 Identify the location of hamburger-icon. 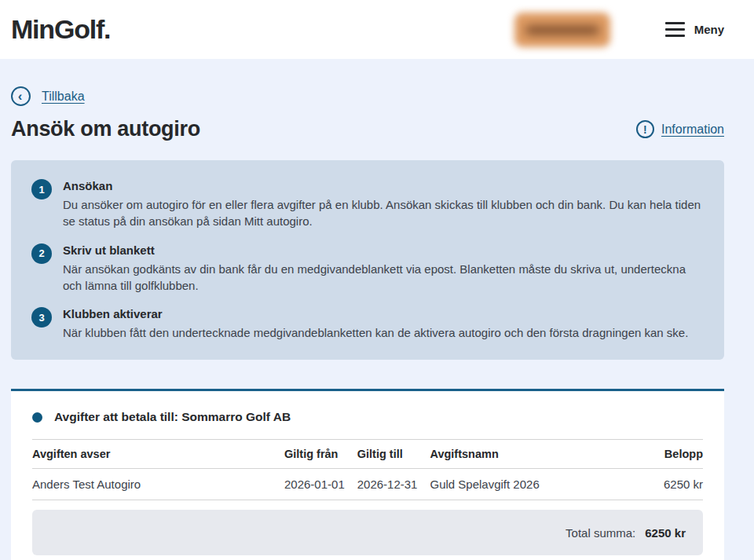
(675, 30).